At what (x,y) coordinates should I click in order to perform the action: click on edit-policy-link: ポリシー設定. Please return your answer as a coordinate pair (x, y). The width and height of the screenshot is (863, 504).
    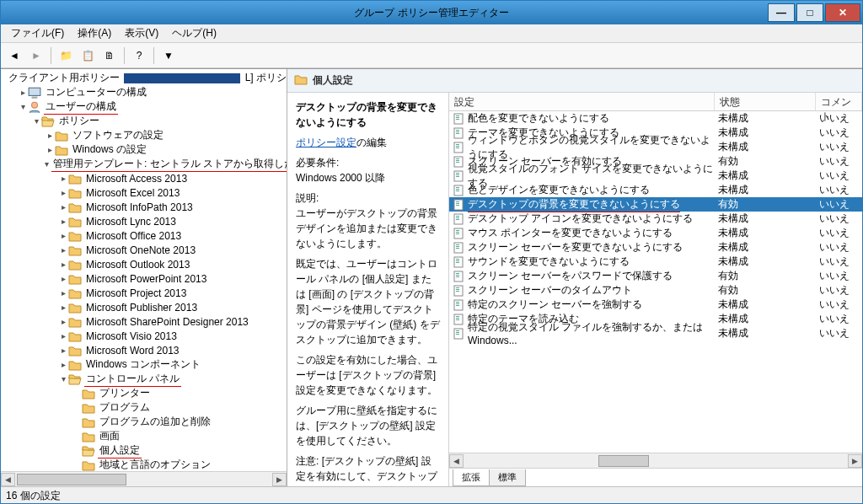
    Looking at the image, I should click on (326, 142).